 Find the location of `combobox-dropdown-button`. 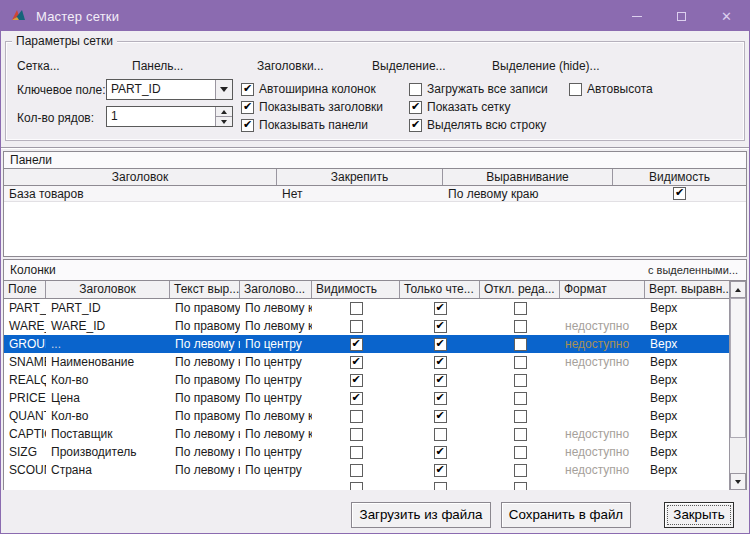

combobox-dropdown-button is located at coordinates (224, 90).